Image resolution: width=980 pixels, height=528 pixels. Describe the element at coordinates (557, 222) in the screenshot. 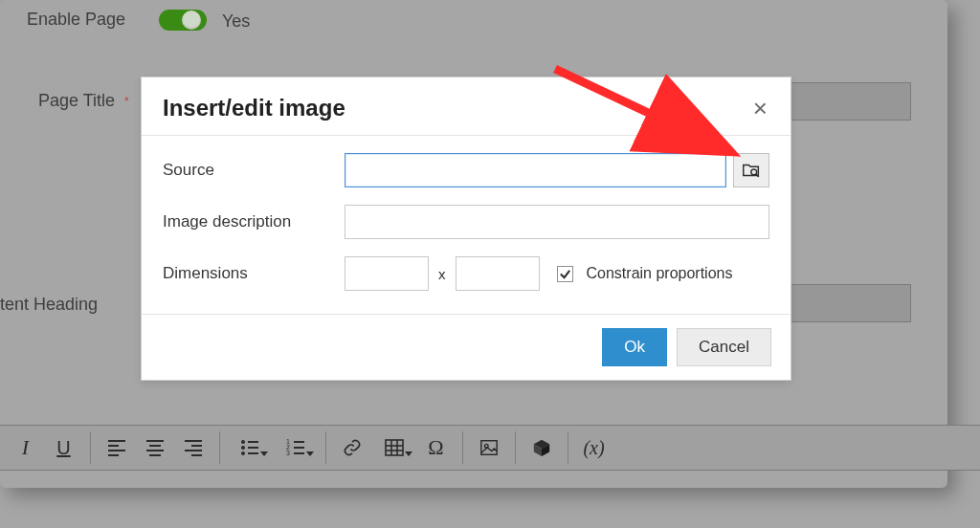

I see `description-input` at that location.